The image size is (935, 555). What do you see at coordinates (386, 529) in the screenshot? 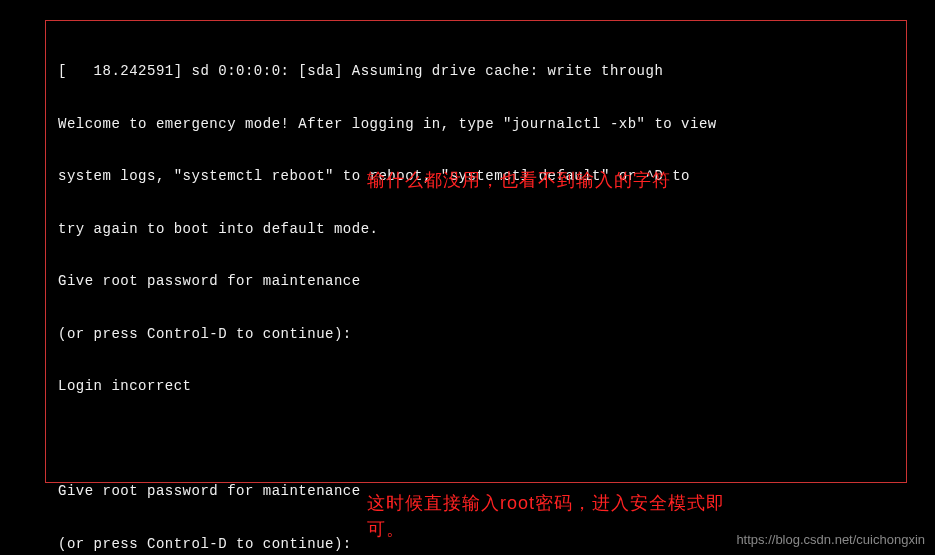
I see `annotation-bottom-line2: 可。` at bounding box center [386, 529].